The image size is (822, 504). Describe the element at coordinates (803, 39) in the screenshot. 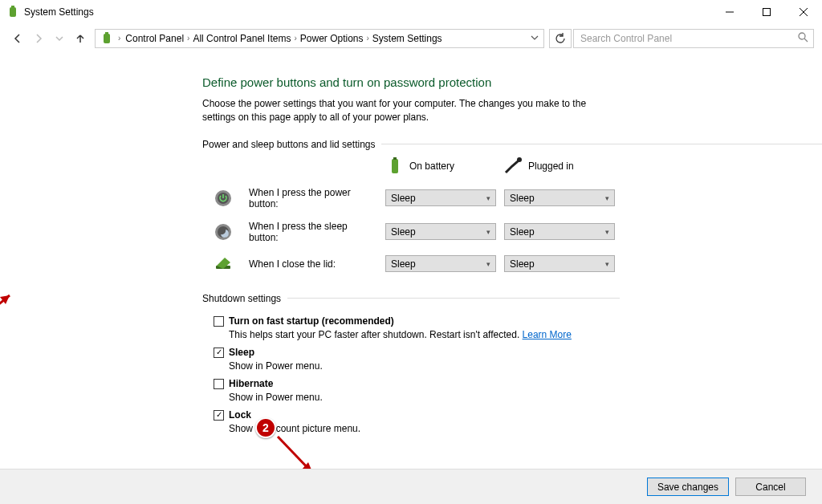

I see `search-icon` at that location.